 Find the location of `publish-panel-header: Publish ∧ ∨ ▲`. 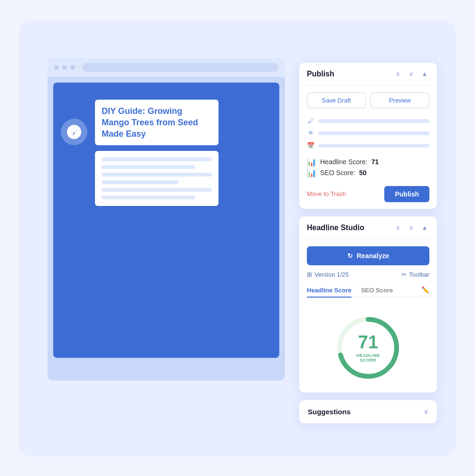

publish-panel-header: Publish ∧ ∨ ▲ is located at coordinates (368, 74).